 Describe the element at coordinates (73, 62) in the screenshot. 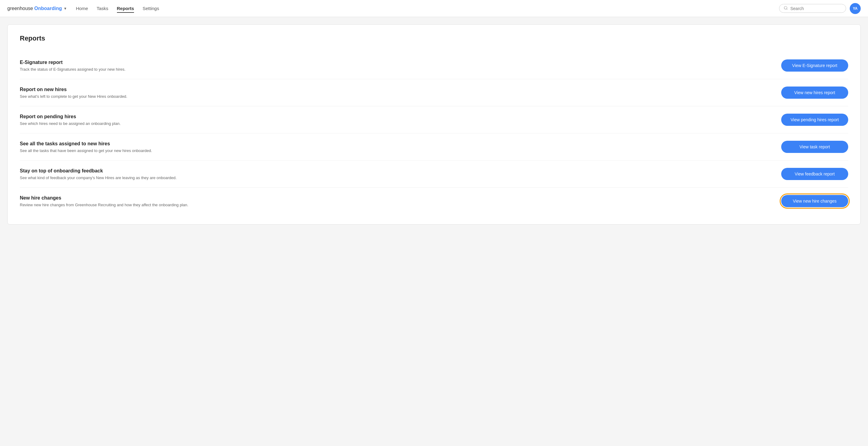

I see `report-name-esignature: E-Signature report` at that location.